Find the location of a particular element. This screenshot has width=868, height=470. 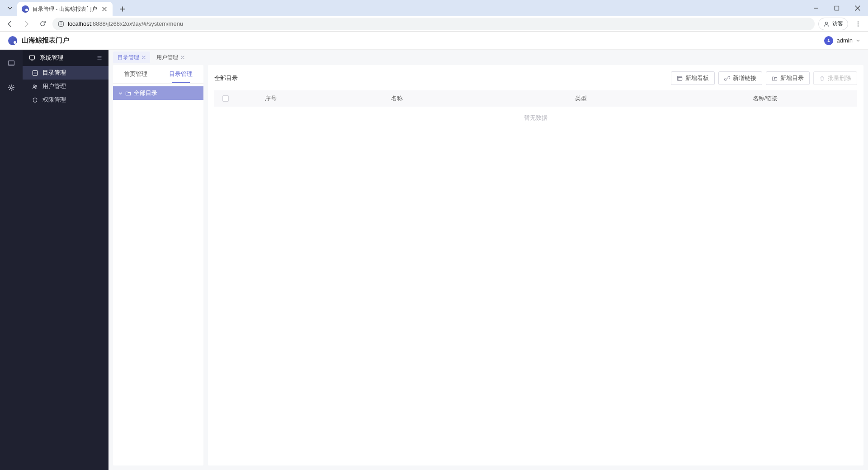

toolbar: 全部目录 新增看板 新增链接 is located at coordinates (536, 78).